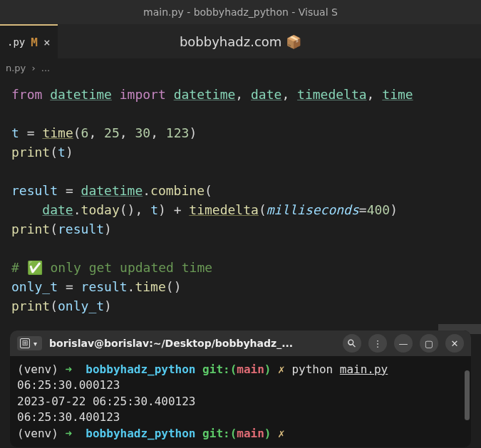 This screenshot has width=481, height=448. Describe the element at coordinates (241, 191) in the screenshot. I see `code-line: result = datetime.combine(` at that location.